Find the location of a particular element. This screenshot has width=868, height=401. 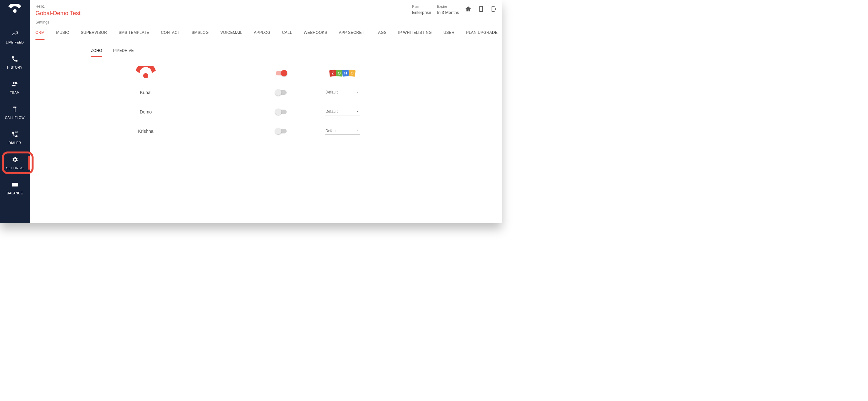

breadcrumb: Settings is located at coordinates (266, 22).